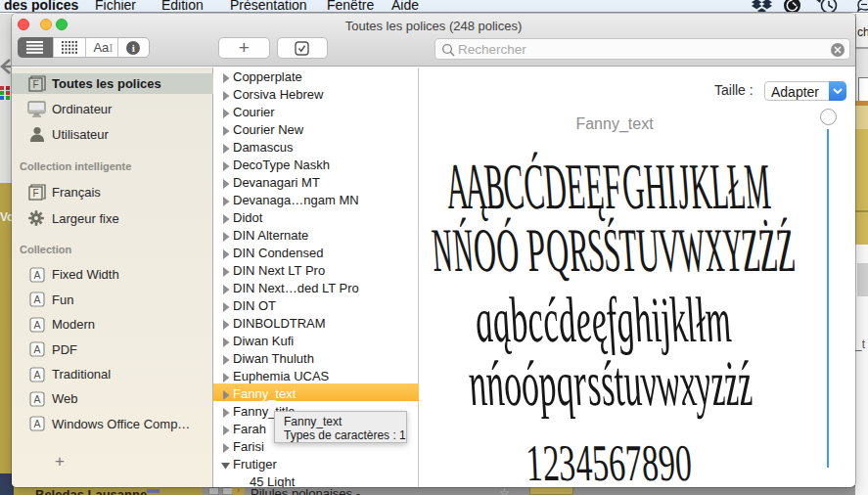 The width and height of the screenshot is (868, 495). Describe the element at coordinates (602, 319) in the screenshot. I see `svg-text: aąbcćdeęfghijklłm` at that location.